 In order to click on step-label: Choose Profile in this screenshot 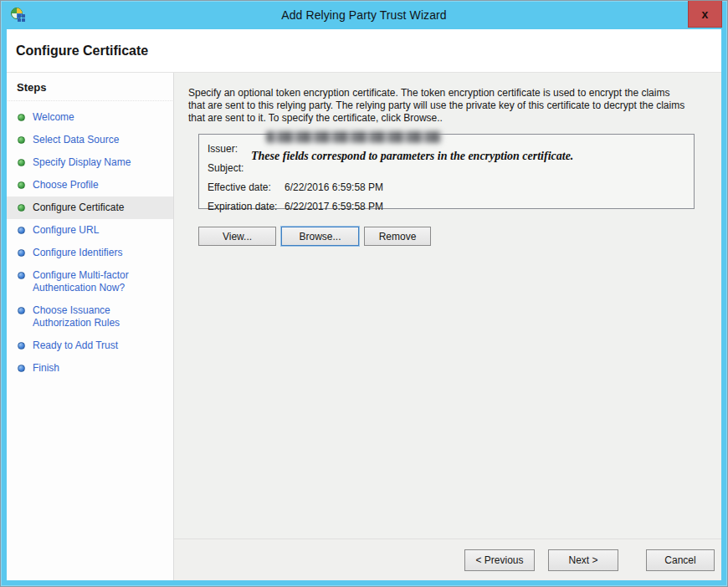, I will do `click(65, 186)`.